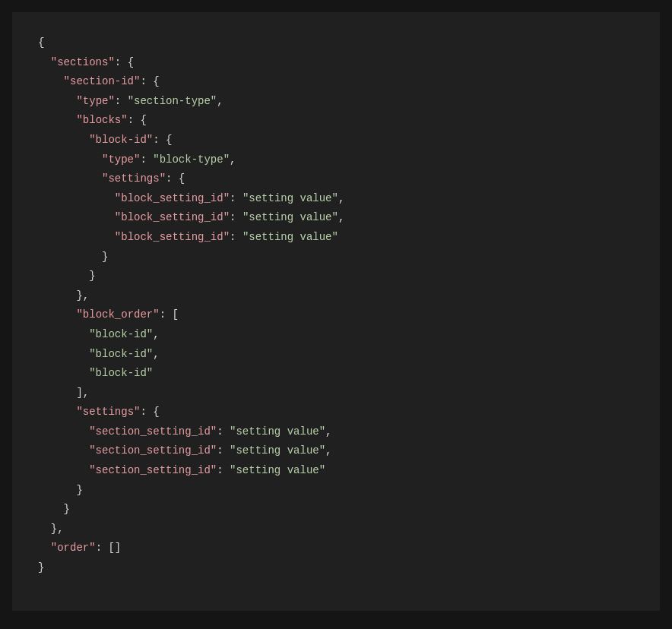 The image size is (672, 629). Describe the element at coordinates (102, 81) in the screenshot. I see `code-token-property: "section-id"` at that location.